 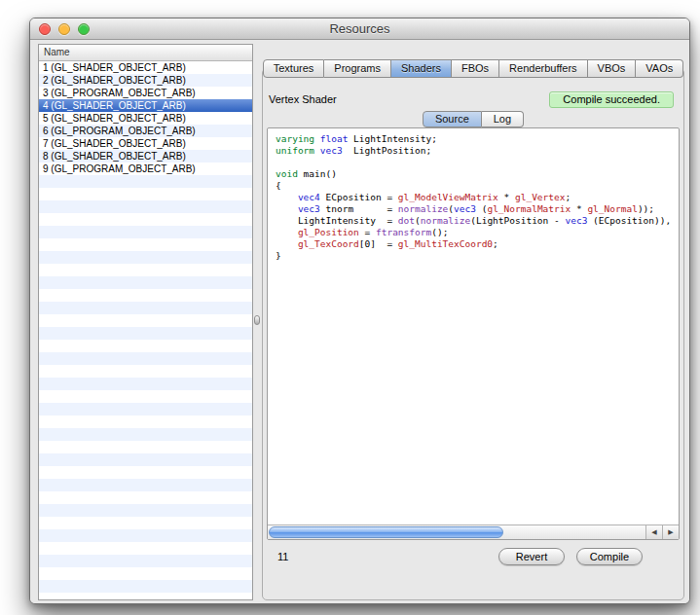 I want to click on scroll-left-button: ◀, so click(x=654, y=532).